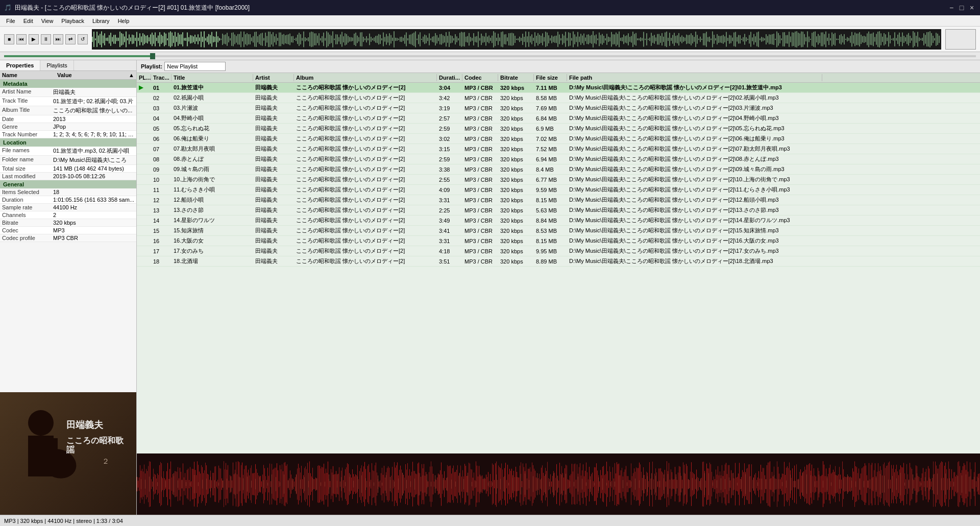 This screenshot has width=980, height=526. What do you see at coordinates (70, 39) in the screenshot?
I see `shuffle-button: ⇄` at bounding box center [70, 39].